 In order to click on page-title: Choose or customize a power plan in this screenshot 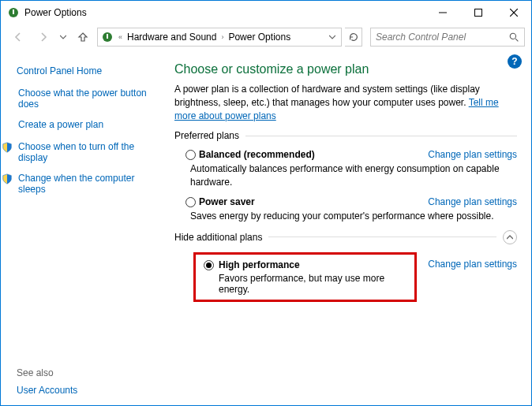, I will do `click(346, 69)`.